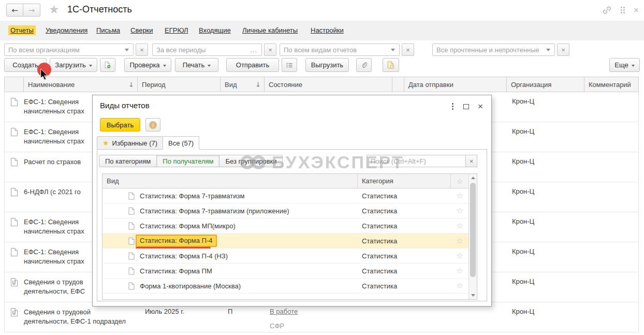 The width and height of the screenshot is (644, 335). What do you see at coordinates (130, 143) in the screenshot?
I see `tab-favorites: ★ Избранные (7)` at bounding box center [130, 143].